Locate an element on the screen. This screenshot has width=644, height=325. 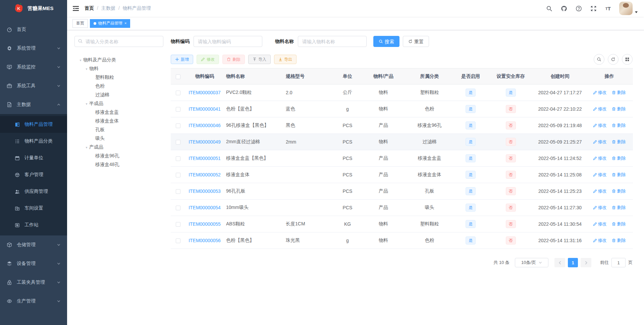
tree-node: ▾ 物料 is located at coordinates (119, 69).